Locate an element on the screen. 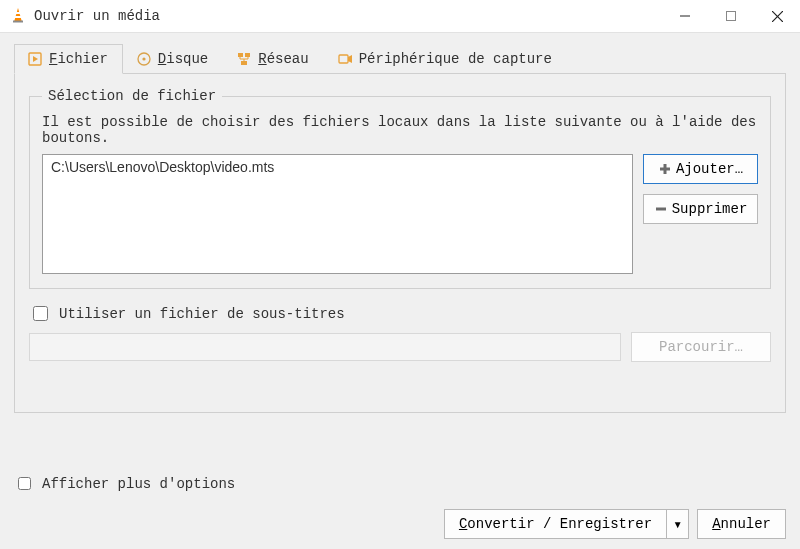 The height and width of the screenshot is (549, 800). tab-file: Fichier is located at coordinates (68, 59).